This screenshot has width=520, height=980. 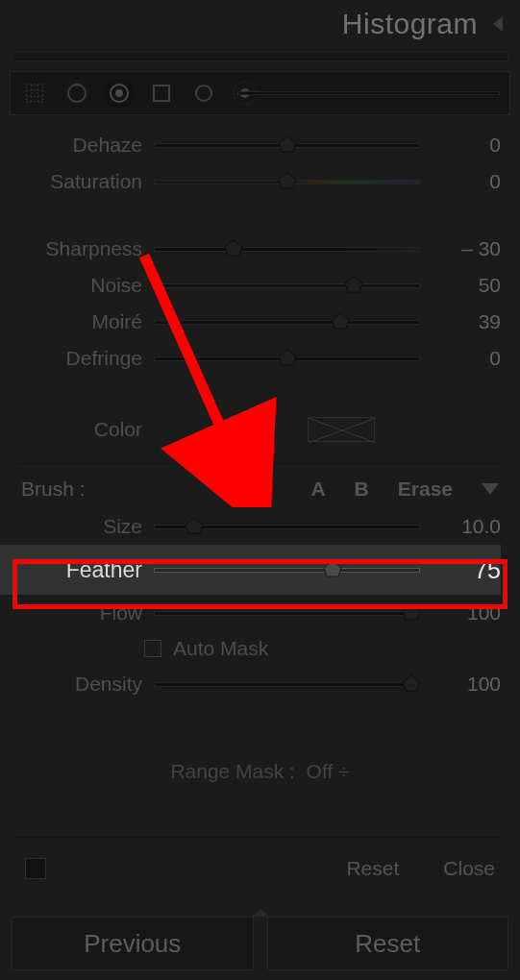 I want to click on brush-opt-a: A, so click(x=317, y=489).